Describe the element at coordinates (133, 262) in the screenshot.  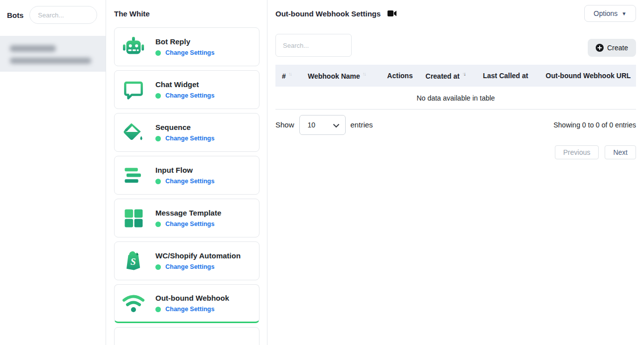
I see `svg-text: S` at that location.